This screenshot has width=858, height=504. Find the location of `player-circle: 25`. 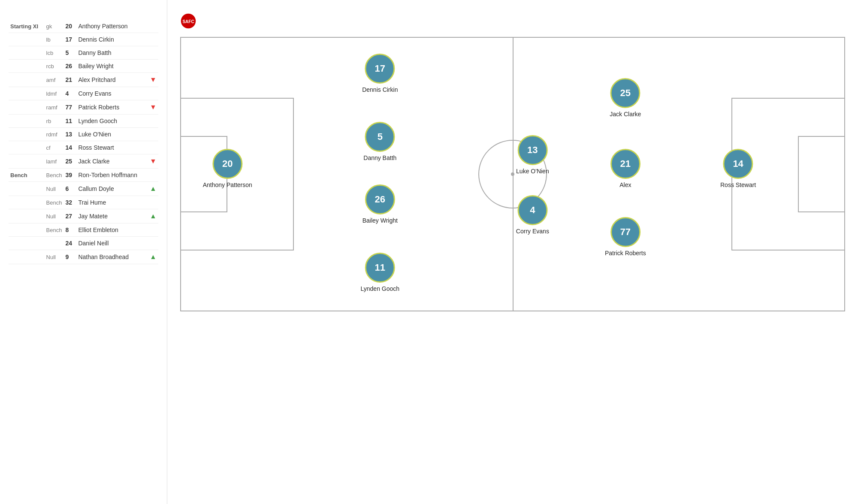

player-circle: 25 is located at coordinates (625, 93).